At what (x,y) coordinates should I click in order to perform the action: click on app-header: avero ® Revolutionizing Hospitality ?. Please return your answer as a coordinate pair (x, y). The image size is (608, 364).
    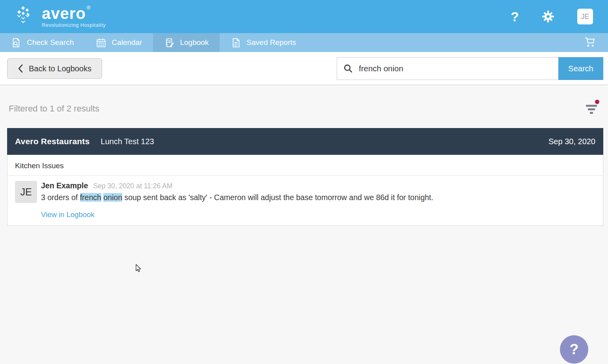
    Looking at the image, I should click on (304, 17).